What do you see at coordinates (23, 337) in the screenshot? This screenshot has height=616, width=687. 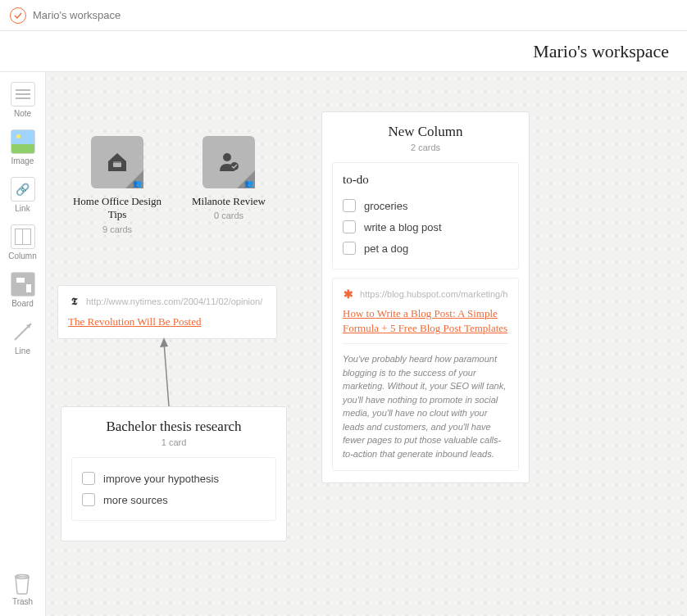 I see `tool-line: Line` at bounding box center [23, 337].